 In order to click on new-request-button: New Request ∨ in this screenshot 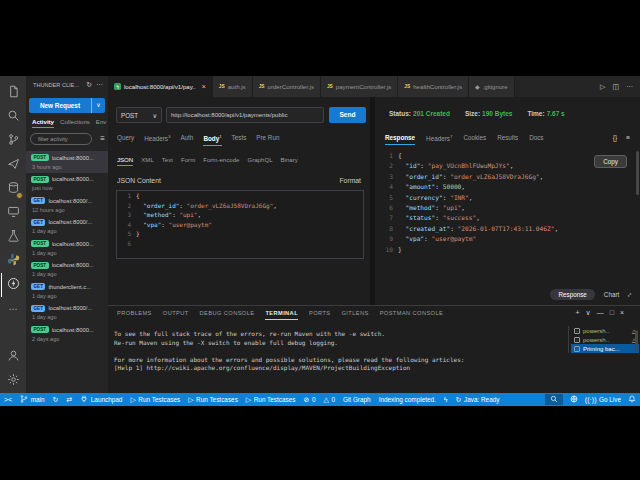, I will do `click(67, 106)`.